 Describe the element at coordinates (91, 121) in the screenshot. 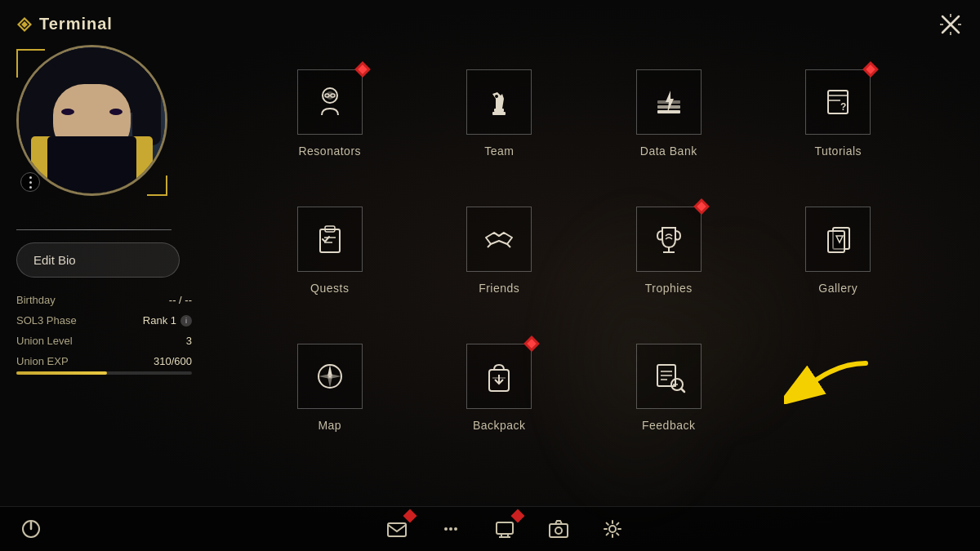

I see `avatar-face` at that location.